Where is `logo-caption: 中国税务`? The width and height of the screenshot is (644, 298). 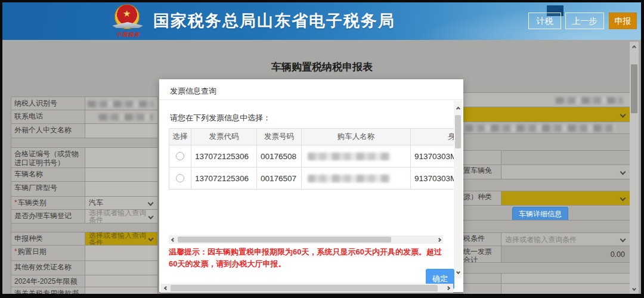 logo-caption: 中国税务 is located at coordinates (128, 35).